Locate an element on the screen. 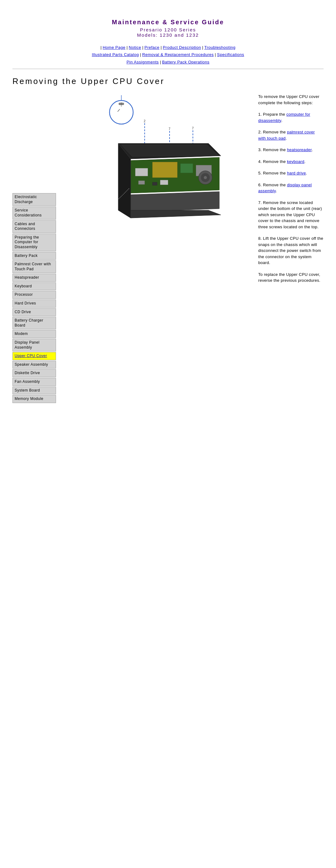  header-divider is located at coordinates (168, 69).